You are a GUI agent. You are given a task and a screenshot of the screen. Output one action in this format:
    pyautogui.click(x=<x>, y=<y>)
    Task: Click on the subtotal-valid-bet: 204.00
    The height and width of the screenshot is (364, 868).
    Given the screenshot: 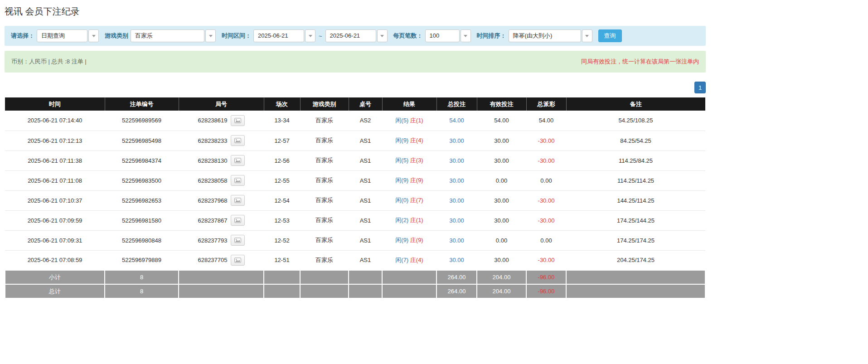 What is the action you would take?
    pyautogui.click(x=501, y=277)
    